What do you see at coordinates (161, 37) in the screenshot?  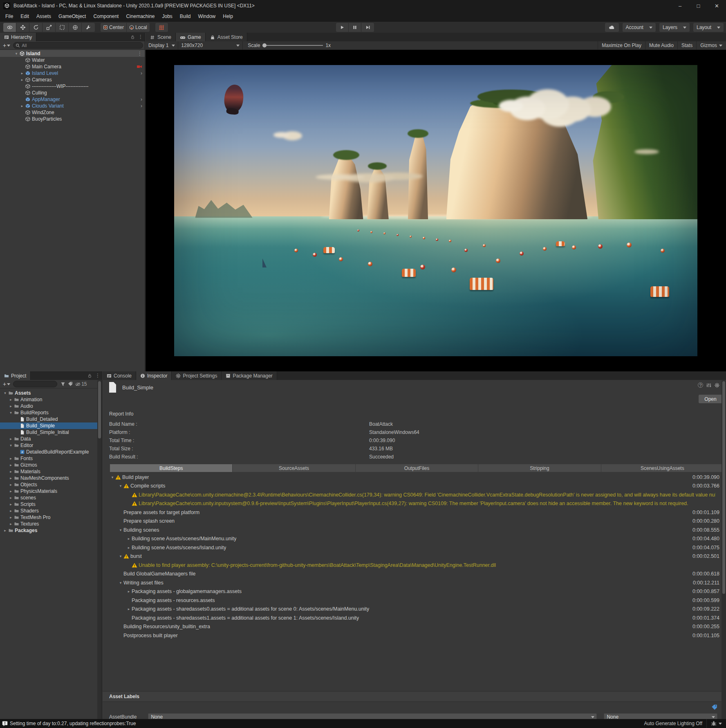 I see `tab-scene: Scene` at bounding box center [161, 37].